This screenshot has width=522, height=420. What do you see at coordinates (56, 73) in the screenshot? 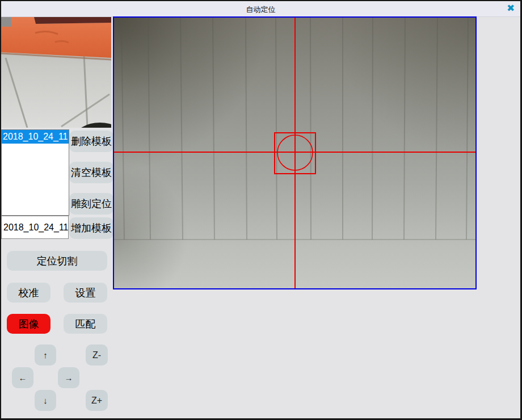
I see `template-preview-image` at bounding box center [56, 73].